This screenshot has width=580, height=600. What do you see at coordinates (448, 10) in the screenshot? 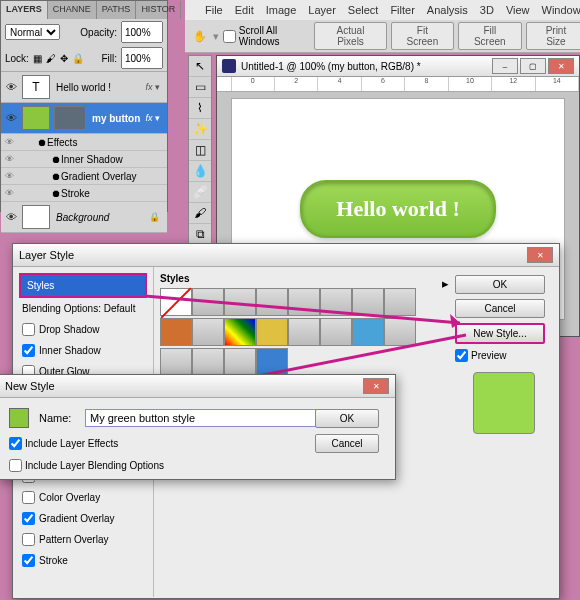
I see `menu-analysis: Analysis` at bounding box center [448, 10].